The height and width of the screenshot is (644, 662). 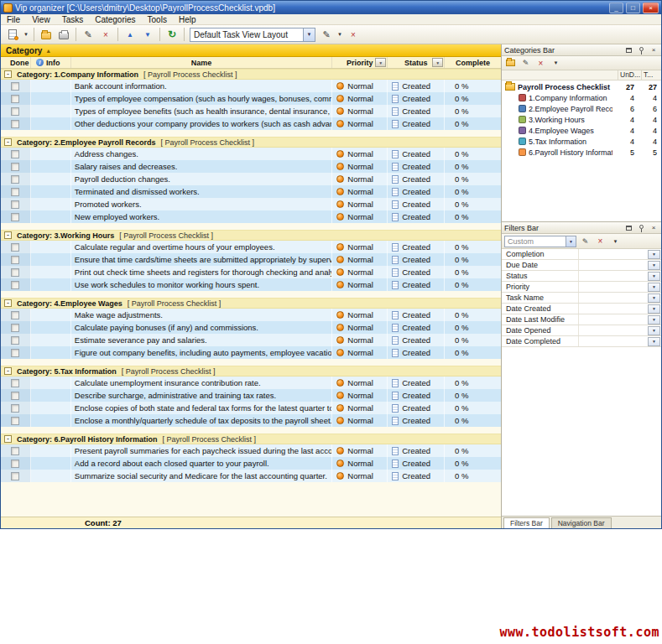 What do you see at coordinates (251, 476) in the screenshot?
I see `task-row: Summarize social security and Medicare f…` at bounding box center [251, 476].